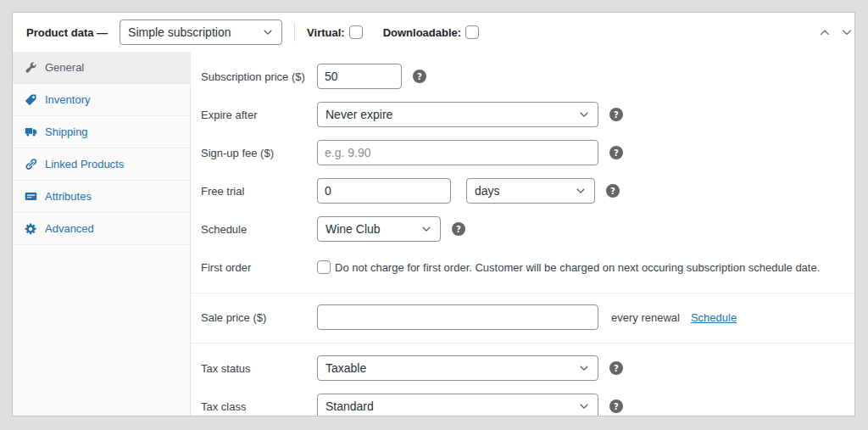  I want to click on schedule-row: Schedule Wine Club ?, so click(519, 229).